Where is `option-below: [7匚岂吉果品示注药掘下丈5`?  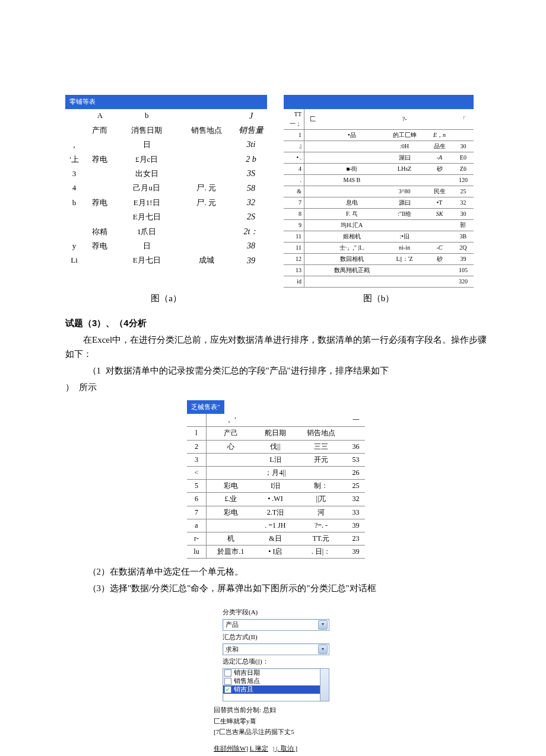 option-below: [7匚岂吉果品示注药掘下丈5 is located at coordinates (350, 732).